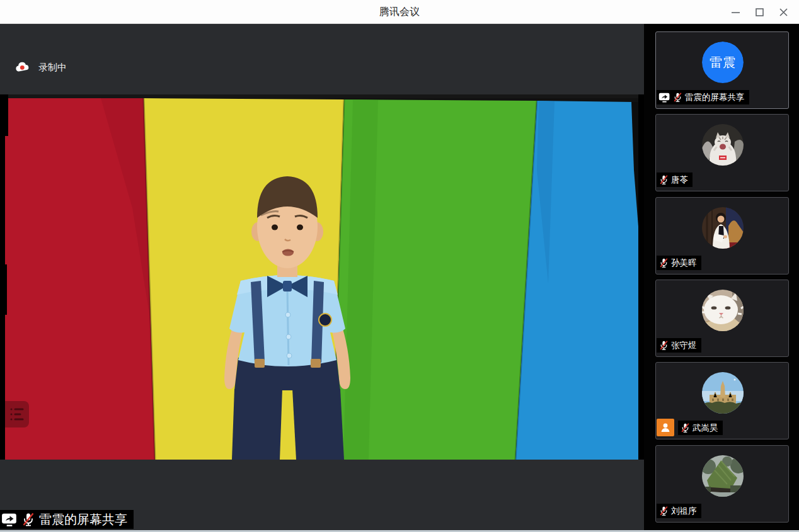 The height and width of the screenshot is (532, 799). I want to click on participant-name: 雷震的屏幕共享, so click(715, 97).